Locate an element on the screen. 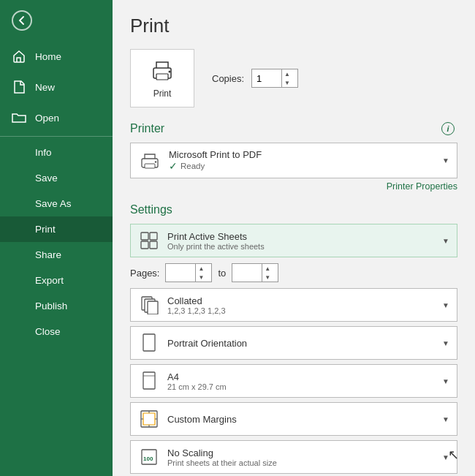 Image resolution: width=475 pixels, height=476 pixels. new-icon is located at coordinates (19, 87).